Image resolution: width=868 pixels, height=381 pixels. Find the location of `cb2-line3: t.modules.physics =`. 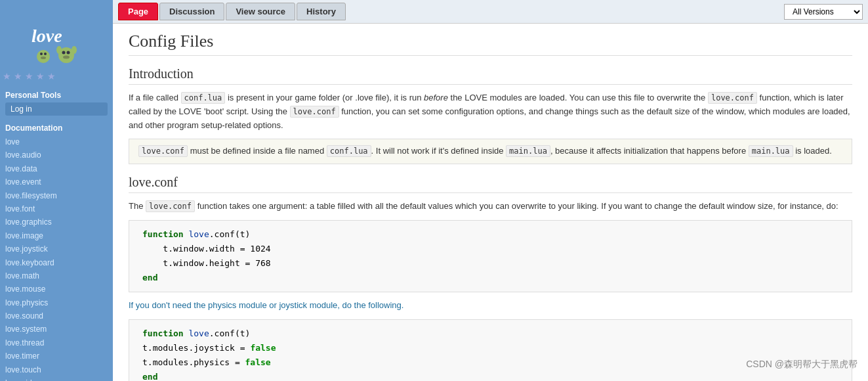

cb2-line3: t.modules.physics = is located at coordinates (194, 363).